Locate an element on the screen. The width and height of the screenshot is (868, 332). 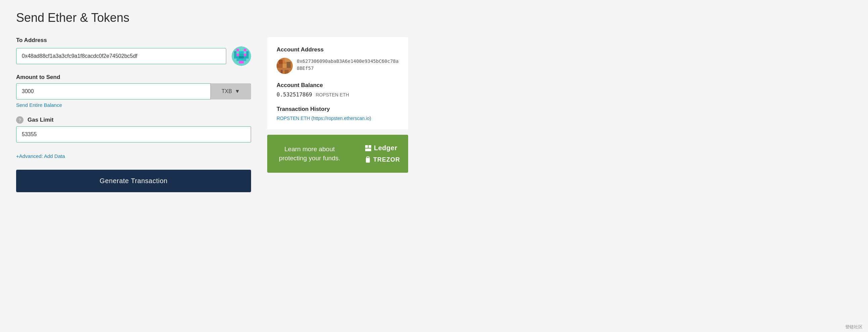
account-avatar is located at coordinates (285, 66).